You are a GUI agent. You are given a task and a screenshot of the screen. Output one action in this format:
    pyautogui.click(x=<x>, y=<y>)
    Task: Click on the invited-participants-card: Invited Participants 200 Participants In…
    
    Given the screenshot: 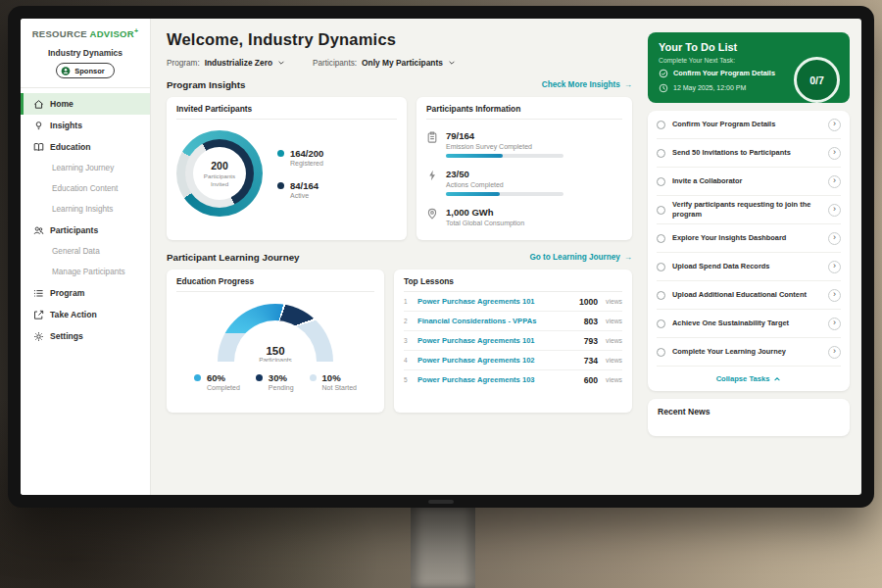 What is the action you would take?
    pyautogui.click(x=286, y=169)
    